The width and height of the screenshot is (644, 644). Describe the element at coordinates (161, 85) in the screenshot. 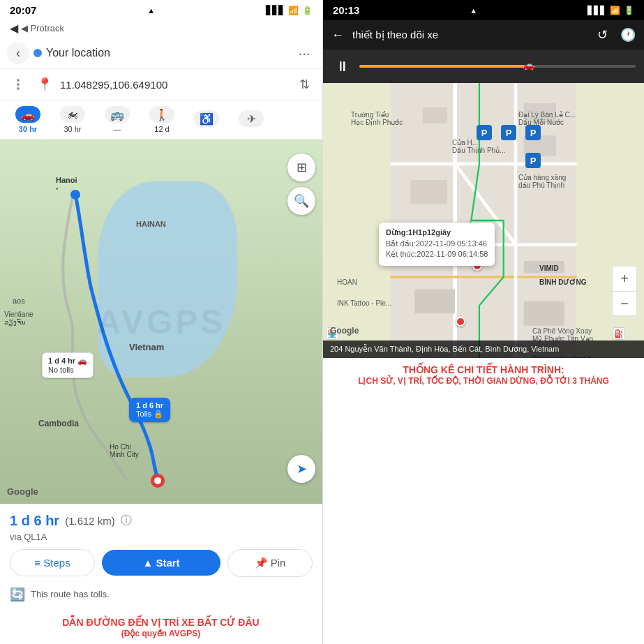

I see `destination-row: 📍 ⇅` at that location.